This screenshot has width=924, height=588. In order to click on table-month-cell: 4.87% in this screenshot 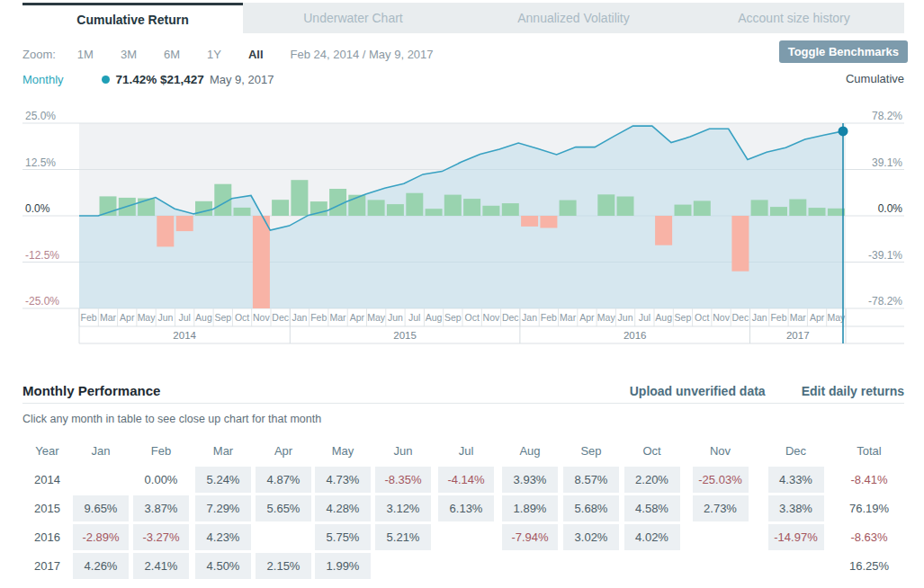, I will do `click(283, 480)`.